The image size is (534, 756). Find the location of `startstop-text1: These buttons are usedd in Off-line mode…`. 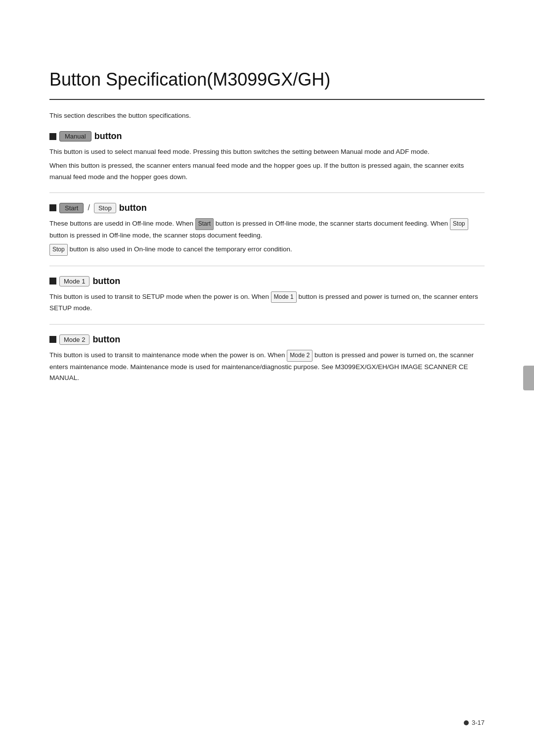

startstop-text1: These buttons are usedd in Off-line mode… is located at coordinates (122, 224).